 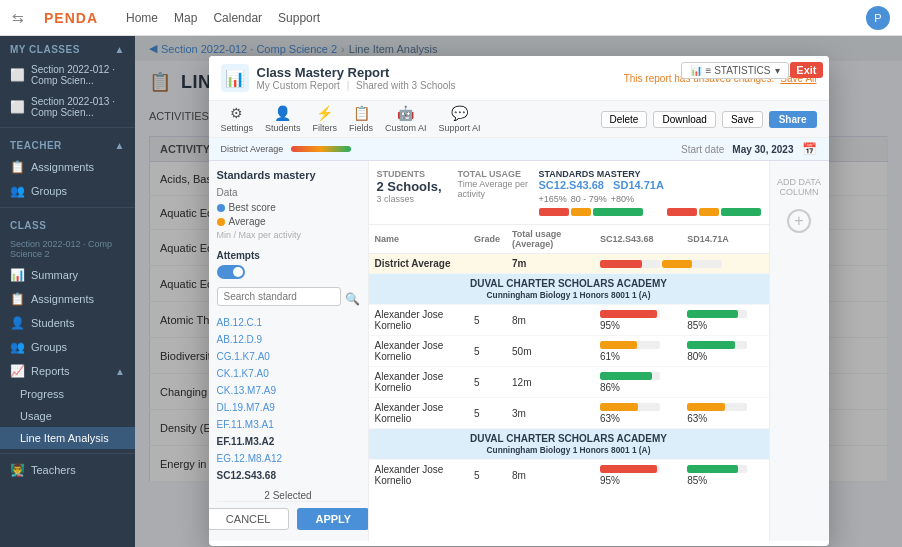 What do you see at coordinates (793, 120) in the screenshot?
I see `share-button: Share` at bounding box center [793, 120].